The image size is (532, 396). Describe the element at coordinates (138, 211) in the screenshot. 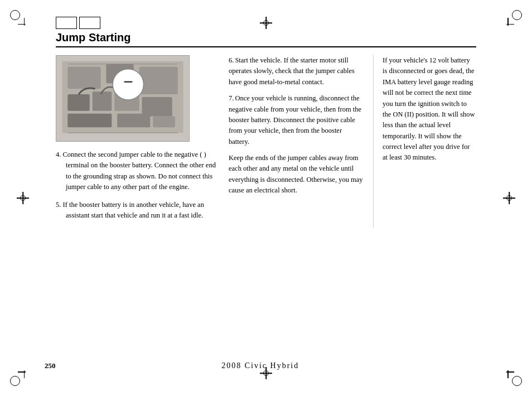

I see `step-5-text: 5. If the booster battery is in another …` at that location.